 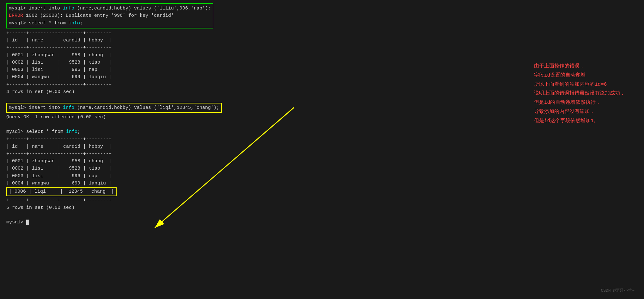 What do you see at coordinates (322, 208) in the screenshot?
I see `rows-5: 5 rows in set (0.00 sec)` at bounding box center [322, 208].